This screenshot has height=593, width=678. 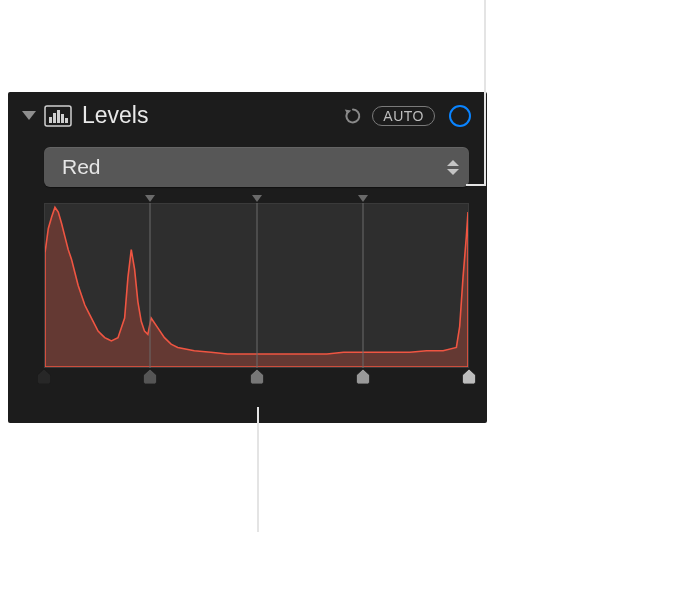 I want to click on reset-icon, so click(x=353, y=116).